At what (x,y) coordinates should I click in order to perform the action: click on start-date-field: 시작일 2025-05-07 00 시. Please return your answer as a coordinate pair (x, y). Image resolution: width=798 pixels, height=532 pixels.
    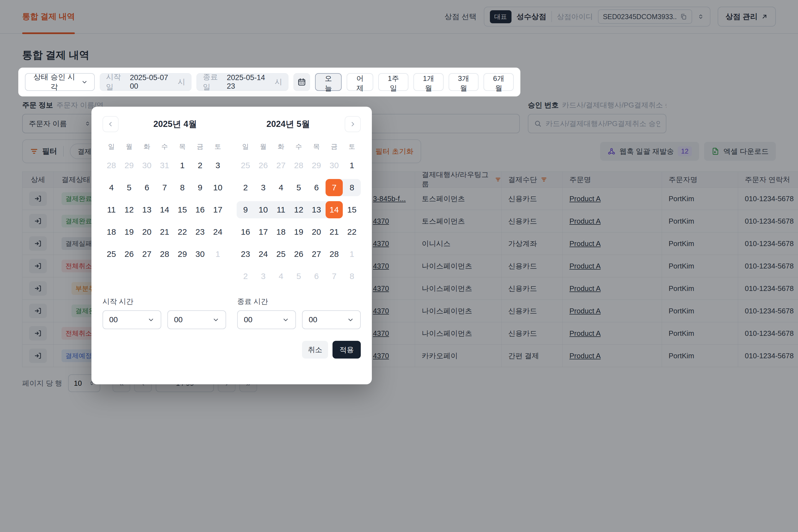
    Looking at the image, I should click on (146, 82).